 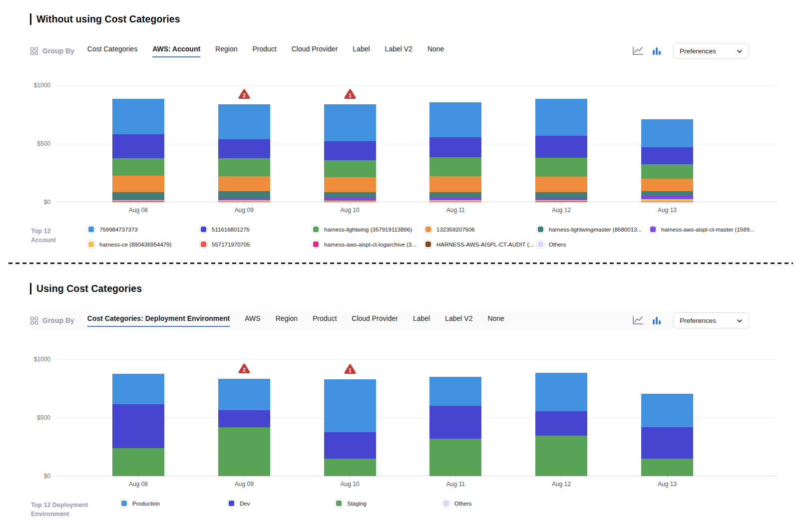 What do you see at coordinates (143, 230) in the screenshot?
I see `legend-item: 759984737373` at bounding box center [143, 230].